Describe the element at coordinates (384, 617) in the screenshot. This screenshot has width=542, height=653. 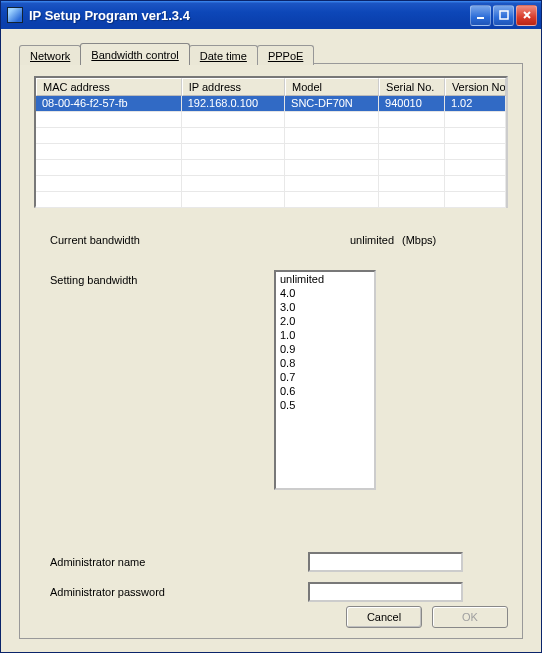
I see `cancel-button: Cancel` at that location.